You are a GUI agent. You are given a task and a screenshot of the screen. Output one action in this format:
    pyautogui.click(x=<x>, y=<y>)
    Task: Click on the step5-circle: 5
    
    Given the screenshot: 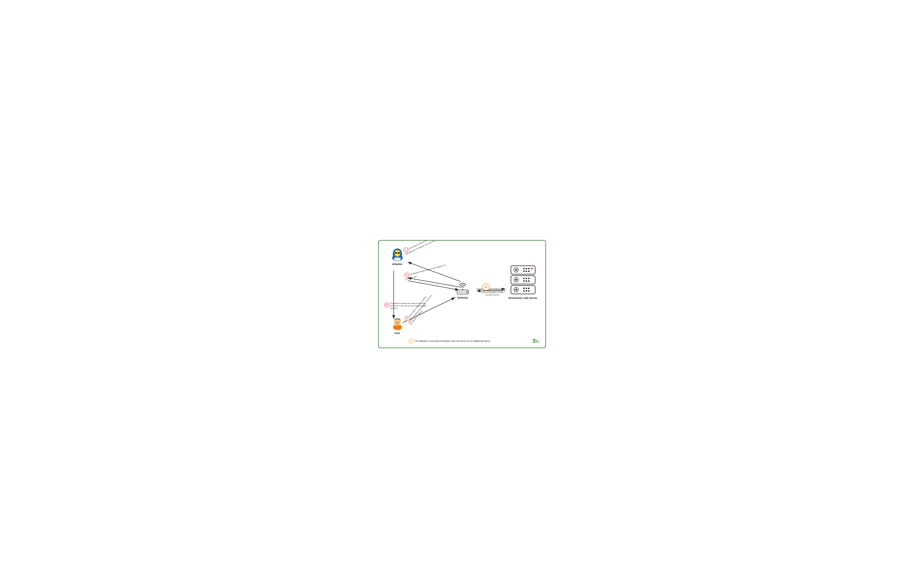 What is the action you would take?
    pyautogui.click(x=411, y=341)
    